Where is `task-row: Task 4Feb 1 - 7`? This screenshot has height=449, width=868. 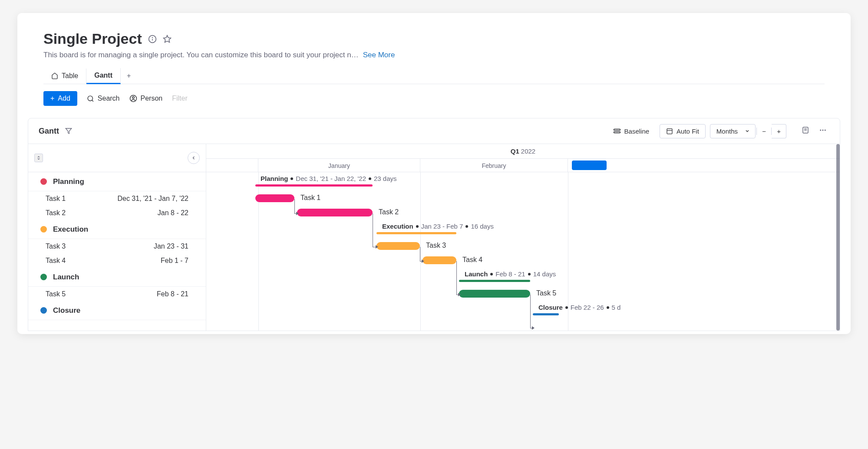 task-row: Task 4Feb 1 - 7 is located at coordinates (117, 260).